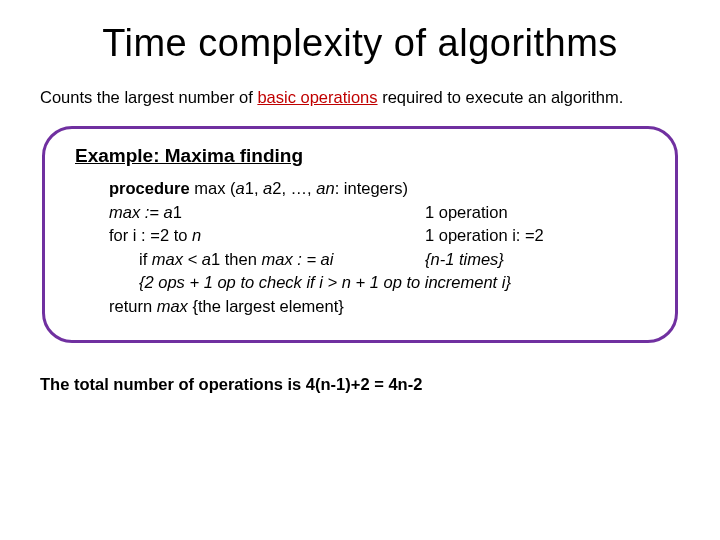 This screenshot has height=540, width=720. What do you see at coordinates (484, 236) in the screenshot?
I see `op-count-2: 1 operation i: =2` at bounding box center [484, 236].